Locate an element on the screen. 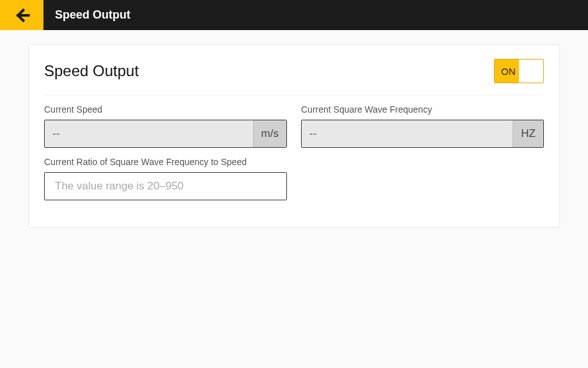 The width and height of the screenshot is (588, 368). current-frequency-label: Current Square Wave Frequency is located at coordinates (422, 109).